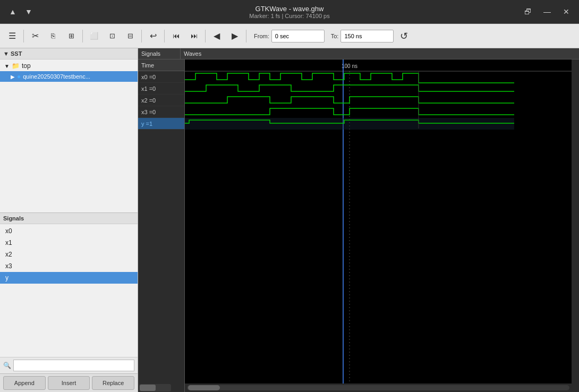  What do you see at coordinates (161, 65) in the screenshot?
I see `time-header: Time` at bounding box center [161, 65].